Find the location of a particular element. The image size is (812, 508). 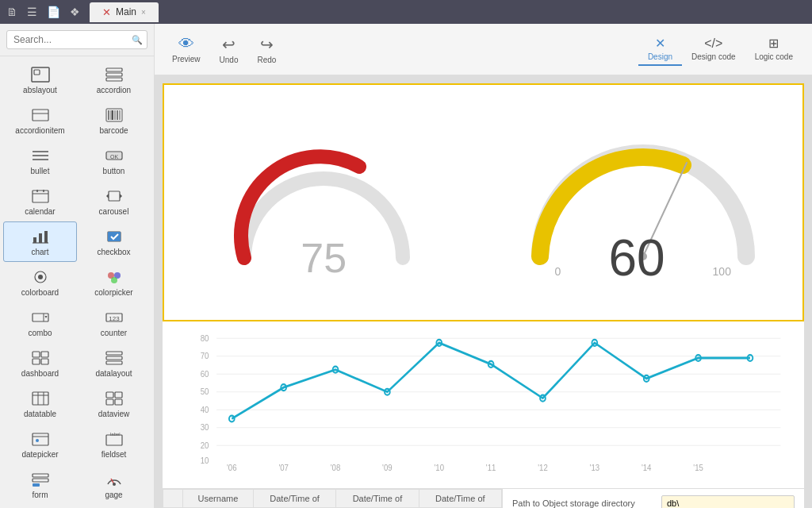

redo-icon: ↪ is located at coordinates (266, 44).